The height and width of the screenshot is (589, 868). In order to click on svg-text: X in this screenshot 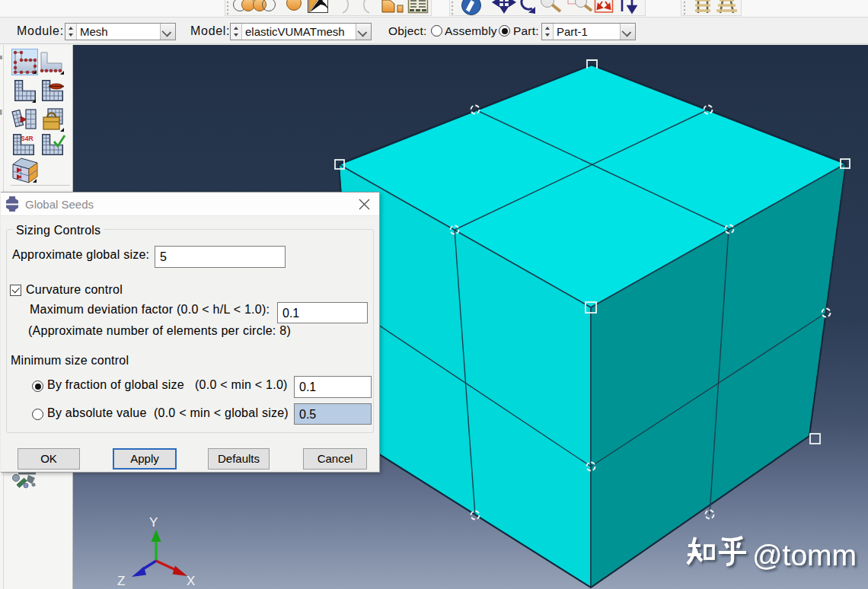, I will do `click(190, 581)`.